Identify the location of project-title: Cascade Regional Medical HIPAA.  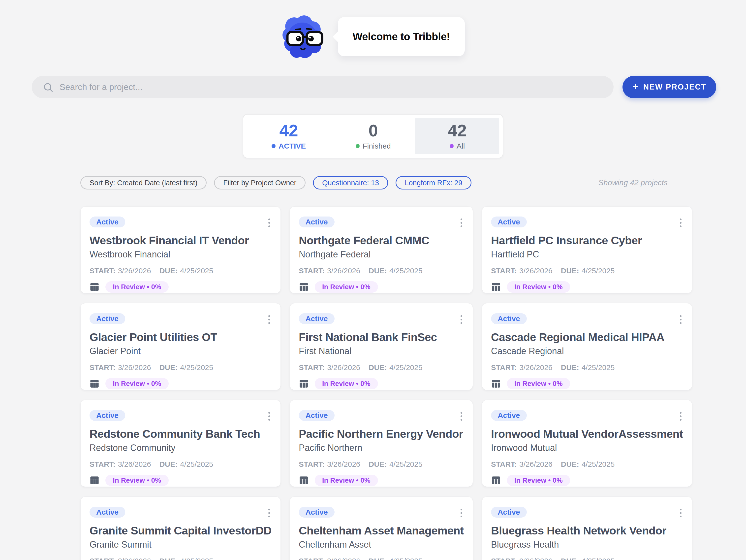
(587, 337).